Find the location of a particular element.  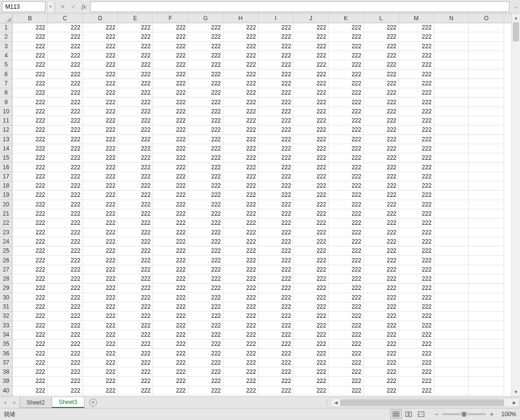

horizontal-scrollbar: ◀ ▶ is located at coordinates (425, 403).